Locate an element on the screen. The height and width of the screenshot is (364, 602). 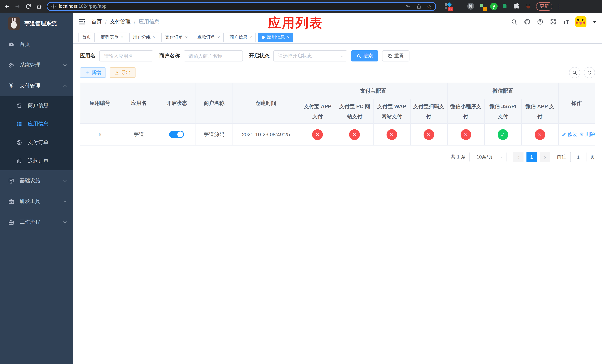
sidebar-item-infrastructure: 基础设施 is located at coordinates (37, 181).